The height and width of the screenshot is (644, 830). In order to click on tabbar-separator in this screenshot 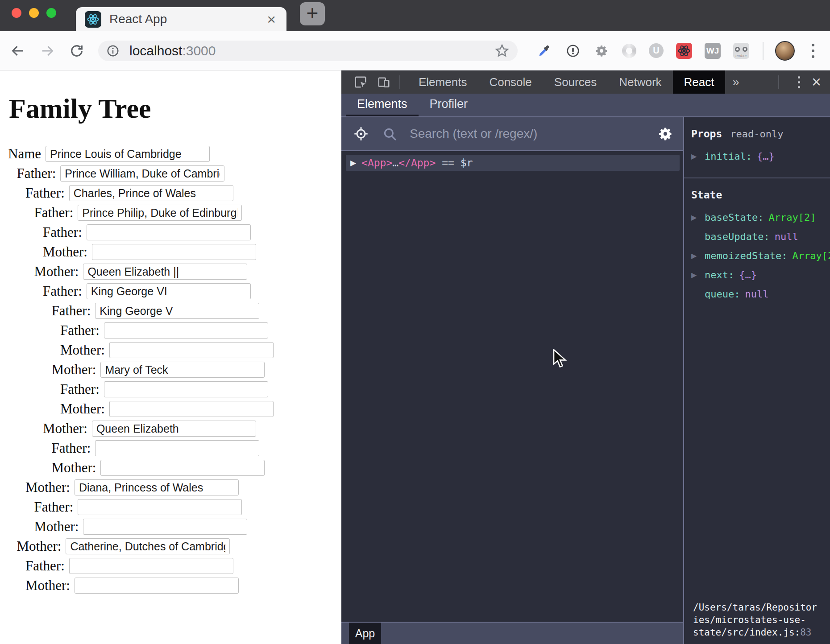, I will do `click(400, 82)`.